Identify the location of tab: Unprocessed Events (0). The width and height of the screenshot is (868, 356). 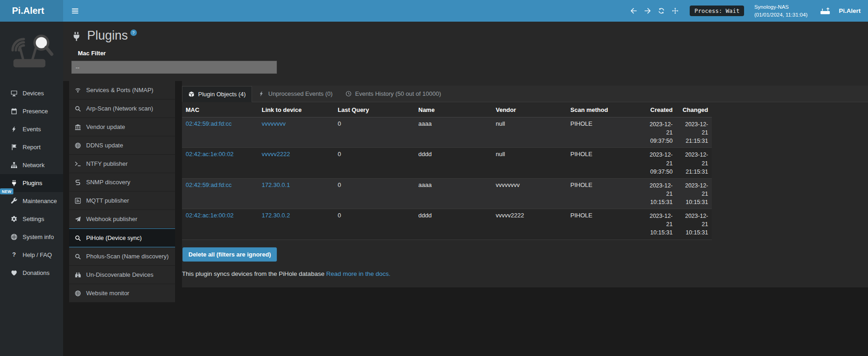
(295, 94).